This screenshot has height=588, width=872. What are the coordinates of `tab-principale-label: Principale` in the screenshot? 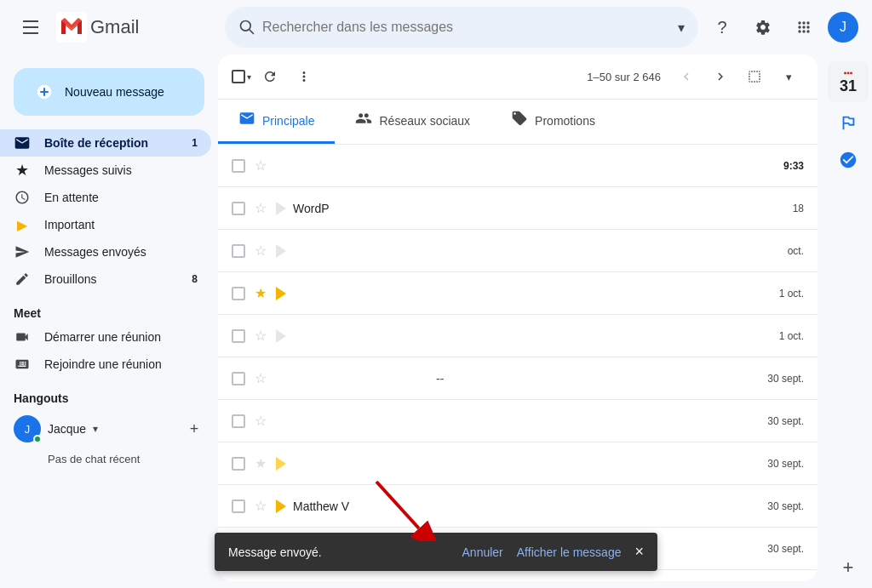 It's located at (288, 121).